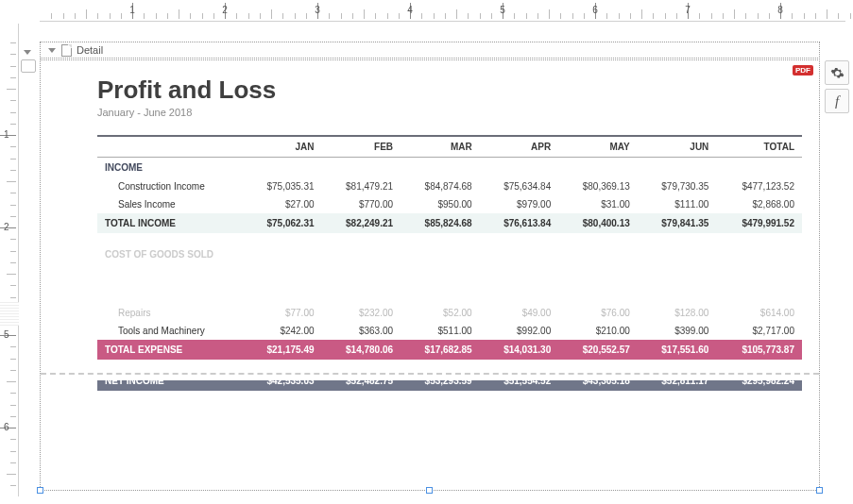 The image size is (853, 504). Describe the element at coordinates (450, 349) in the screenshot. I see `total-expense-row: TOTAL EXPENSE$21,175.49$14,780.06$17,682…` at that location.